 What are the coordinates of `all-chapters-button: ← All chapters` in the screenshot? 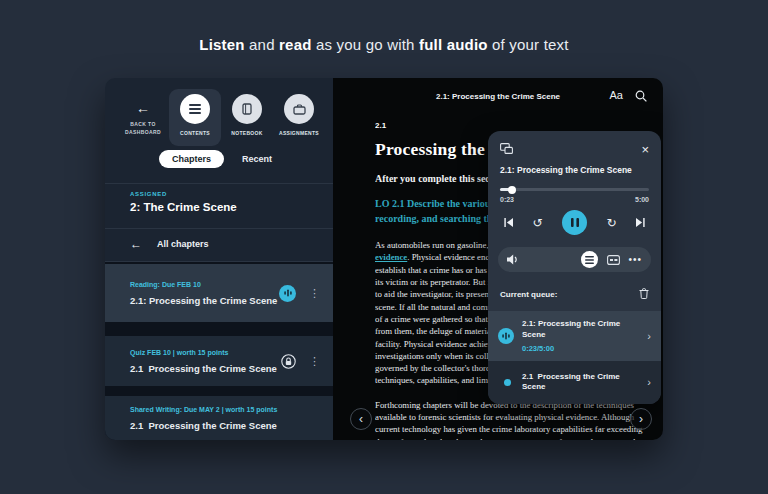 It's located at (170, 244).